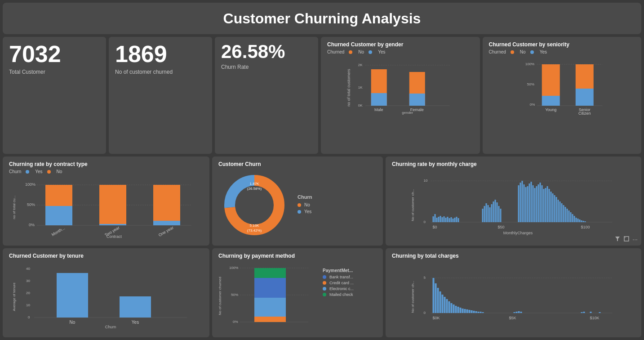 Image resolution: width=644 pixels, height=340 pixels. Describe the element at coordinates (298, 247) in the screenshot. I see `middle-col: Customer Churn 1.87K (26.58%) 5.16K (73.…` at that location.